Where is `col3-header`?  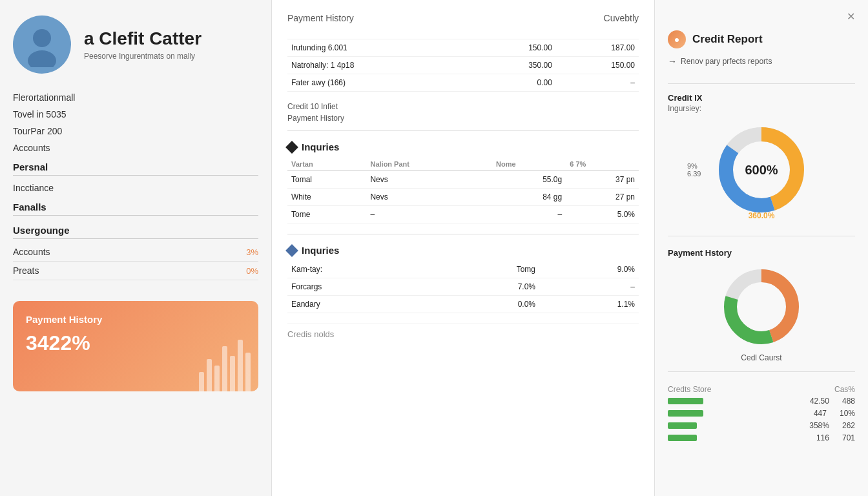
col3-header is located at coordinates (597, 36).